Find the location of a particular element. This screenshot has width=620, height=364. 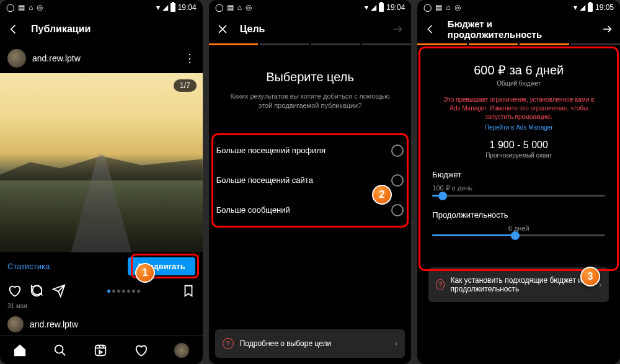

budget-sub: Общий бюджет is located at coordinates (518, 83).